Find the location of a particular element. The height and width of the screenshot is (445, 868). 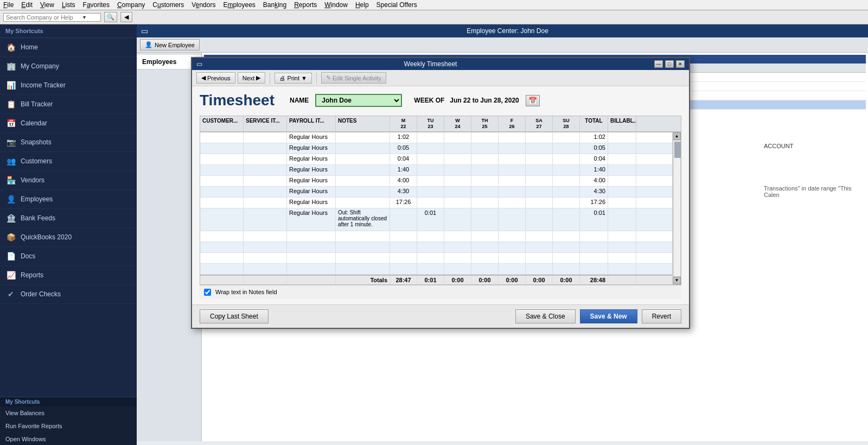

sidebar-item-bill-tracker: 📋 Bill Tracker is located at coordinates (68, 104).